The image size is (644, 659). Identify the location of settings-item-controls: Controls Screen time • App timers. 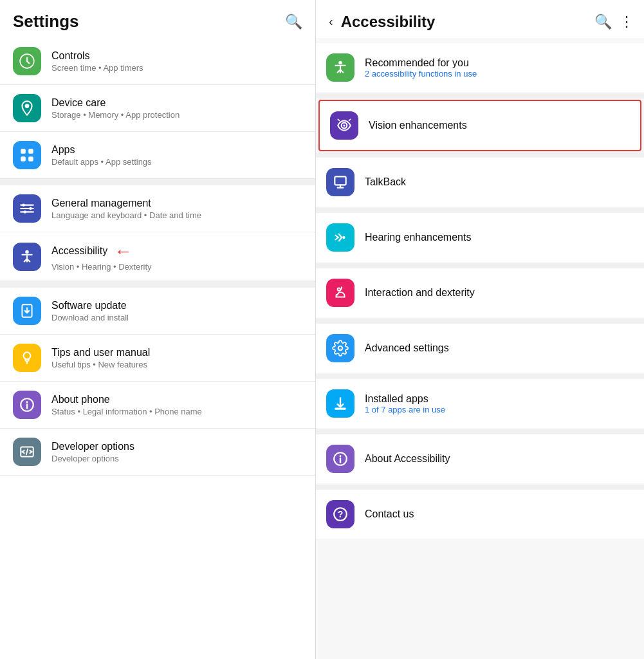
(158, 62).